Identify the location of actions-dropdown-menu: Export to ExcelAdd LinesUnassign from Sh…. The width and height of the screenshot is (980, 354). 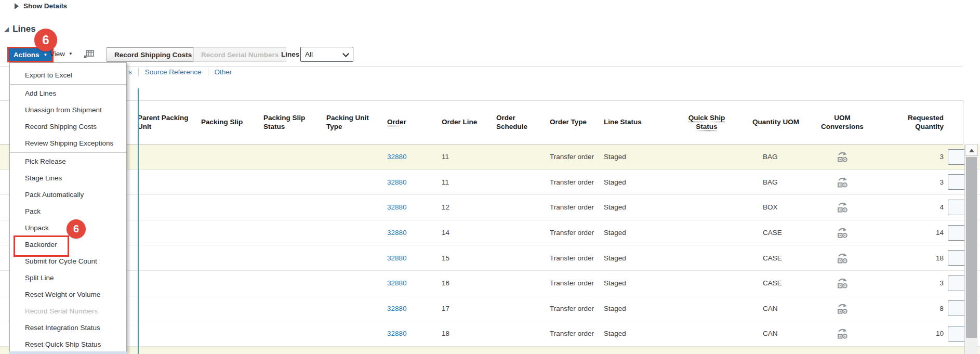
(68, 207).